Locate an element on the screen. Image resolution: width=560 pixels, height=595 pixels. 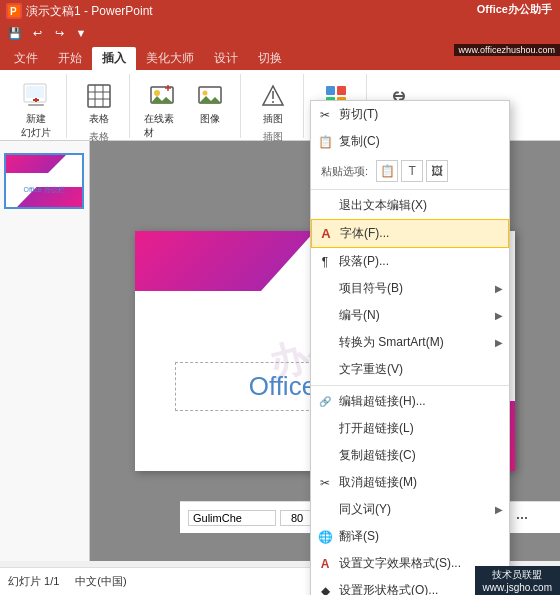
image-label: 图像 is located at coordinates (210, 119).